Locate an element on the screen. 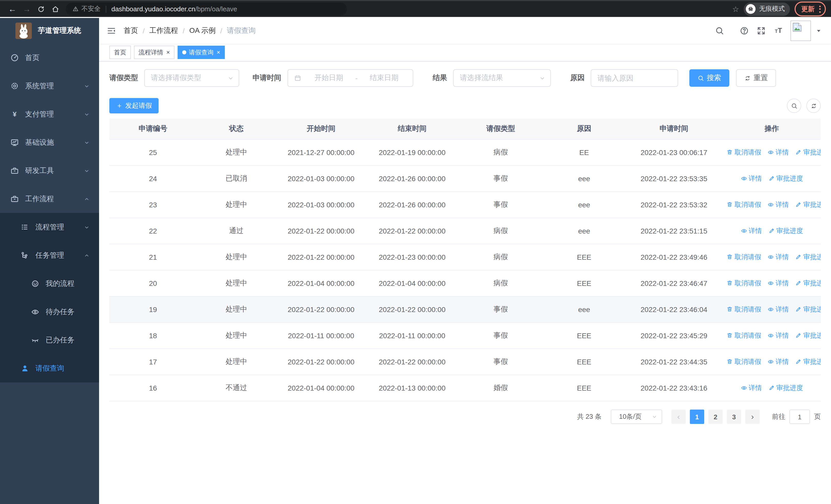 This screenshot has height=504, width=831. apply-time-range-picker: 开始日期 - 结束日期 is located at coordinates (350, 78).